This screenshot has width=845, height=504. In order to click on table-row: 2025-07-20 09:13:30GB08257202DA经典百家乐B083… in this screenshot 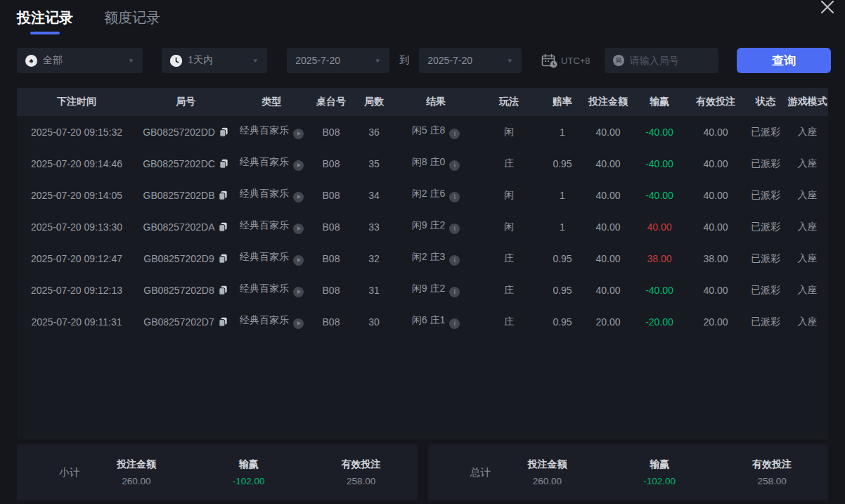, I will do `click(422, 226)`.